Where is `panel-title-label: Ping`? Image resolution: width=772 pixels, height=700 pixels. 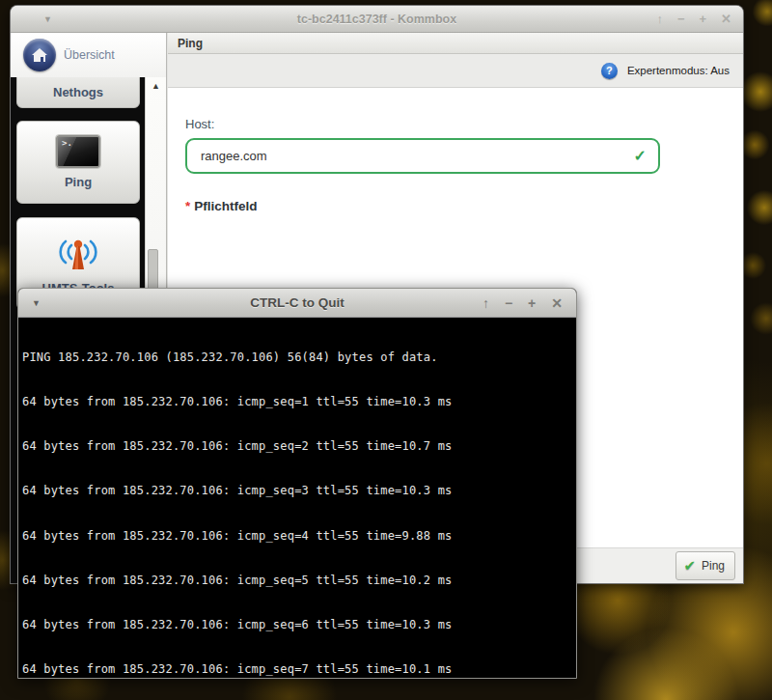 panel-title-label: Ping is located at coordinates (190, 43).